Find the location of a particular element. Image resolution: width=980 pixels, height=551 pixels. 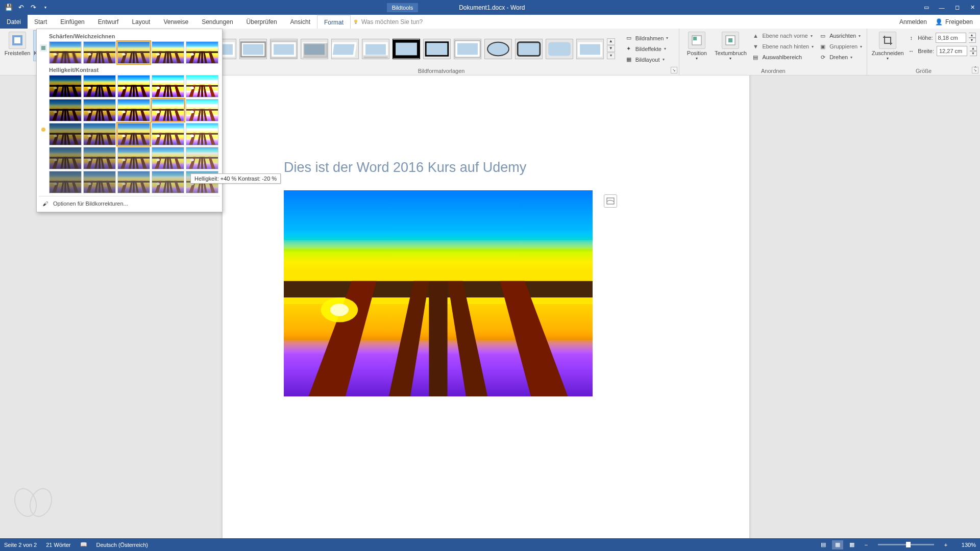

picture-styles-gallery: ▲ ▼ ▾ is located at coordinates (412, 49).